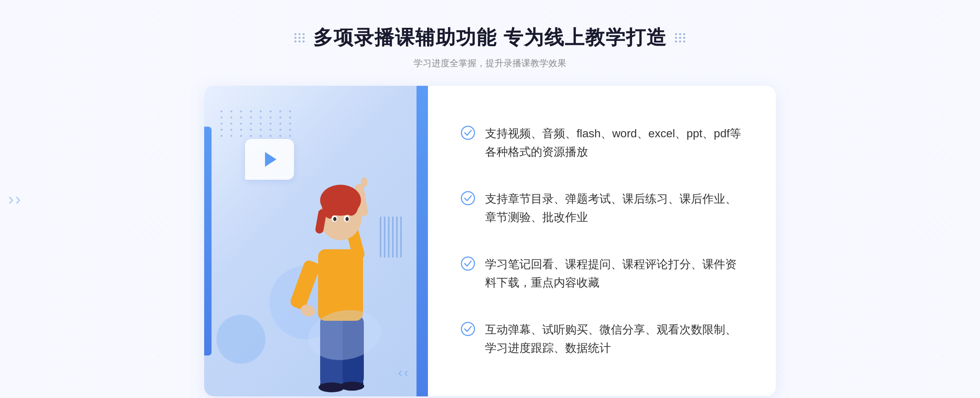 Image resolution: width=980 pixels, height=398 pixels. Describe the element at coordinates (208, 241) in the screenshot. I see `accent-vertical-bar` at that location.